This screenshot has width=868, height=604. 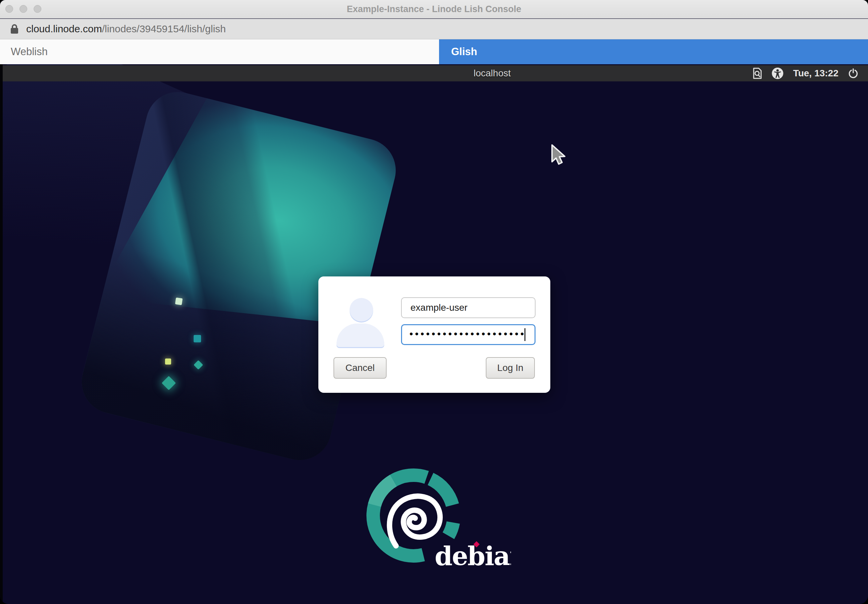 What do you see at coordinates (434, 9) in the screenshot?
I see `window-title: Example-Instance - Linode Lish Console` at bounding box center [434, 9].